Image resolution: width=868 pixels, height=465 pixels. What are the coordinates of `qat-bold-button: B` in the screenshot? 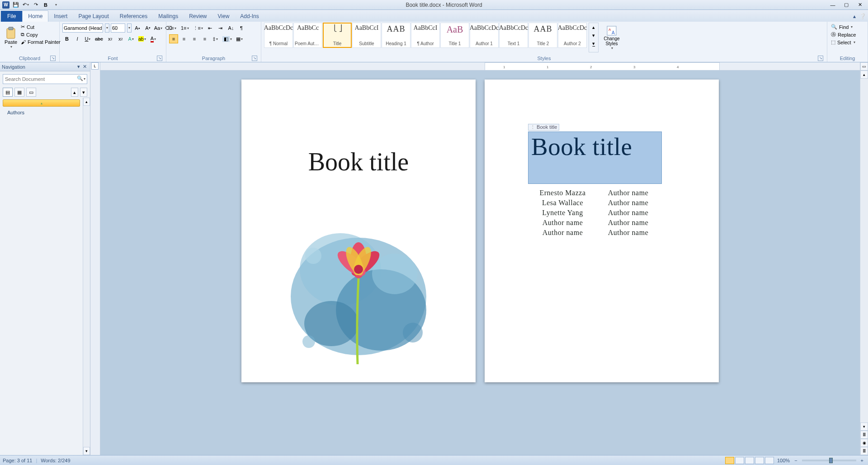 It's located at (46, 5).